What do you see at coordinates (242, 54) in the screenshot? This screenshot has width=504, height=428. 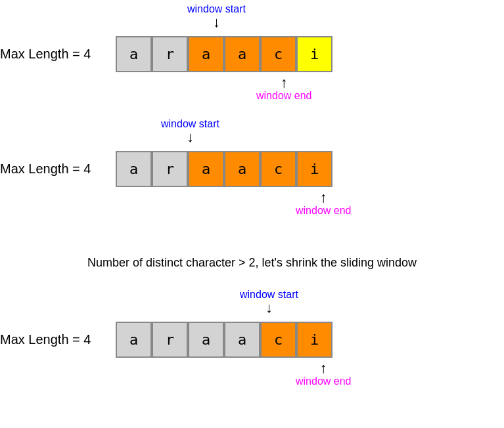 I see `cell-1-3: a` at bounding box center [242, 54].